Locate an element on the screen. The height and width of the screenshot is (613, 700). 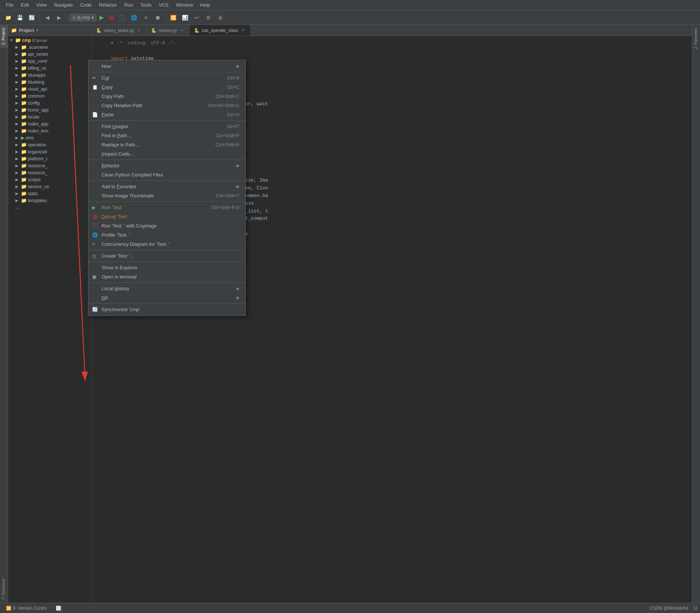
ctx-add-favorites: Add to Favorites ▶ is located at coordinates (167, 186).